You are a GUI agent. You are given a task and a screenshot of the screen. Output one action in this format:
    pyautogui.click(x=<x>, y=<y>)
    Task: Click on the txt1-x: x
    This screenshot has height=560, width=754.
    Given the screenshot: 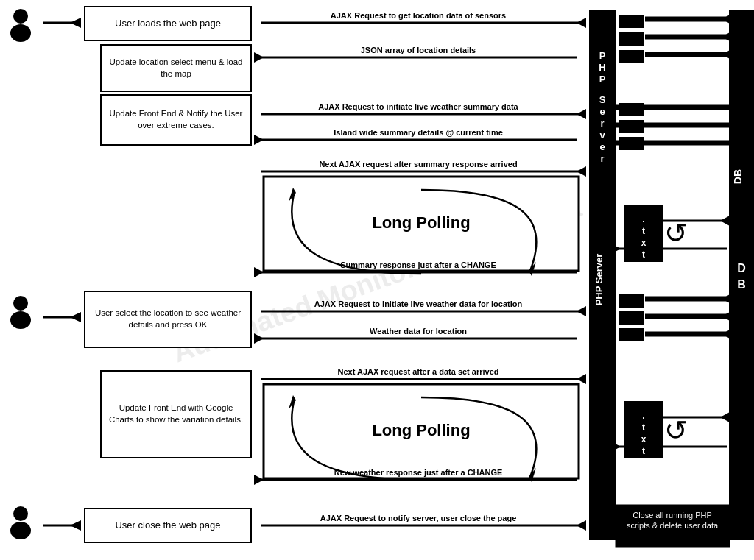 What is the action you would take?
    pyautogui.click(x=644, y=243)
    